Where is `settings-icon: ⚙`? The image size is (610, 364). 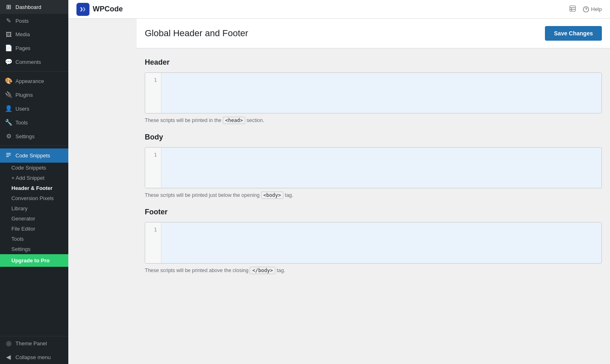
settings-icon: ⚙ is located at coordinates (9, 136).